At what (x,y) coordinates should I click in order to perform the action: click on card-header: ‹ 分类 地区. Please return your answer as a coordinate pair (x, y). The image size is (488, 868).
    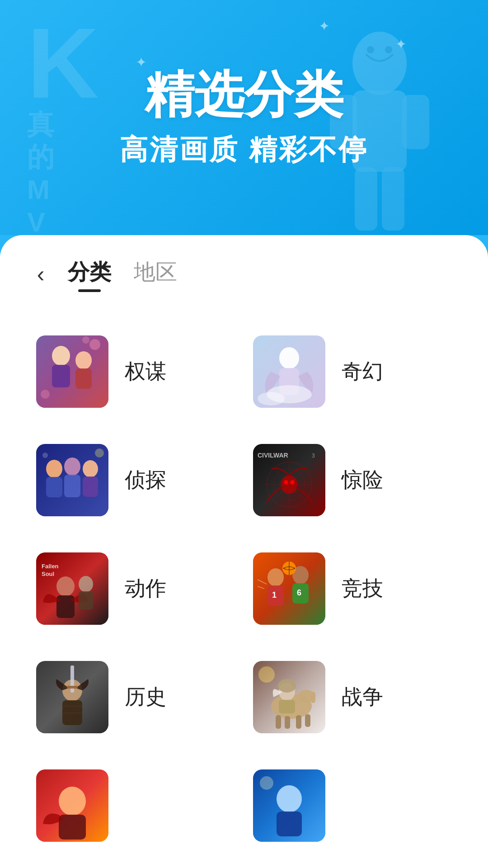
    Looking at the image, I should click on (244, 267).